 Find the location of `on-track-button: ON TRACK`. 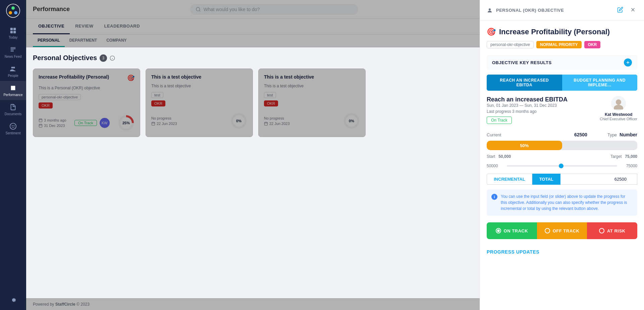

on-track-button: ON TRACK is located at coordinates (512, 231).